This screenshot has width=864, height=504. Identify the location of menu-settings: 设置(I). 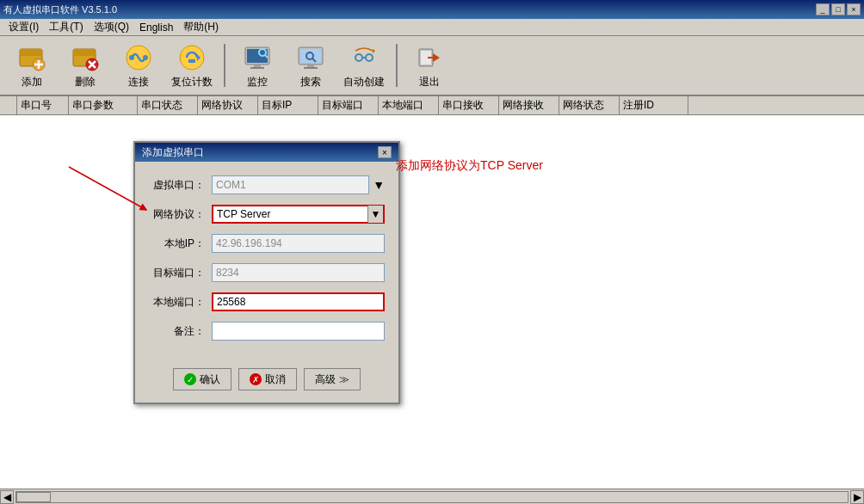
(24, 28).